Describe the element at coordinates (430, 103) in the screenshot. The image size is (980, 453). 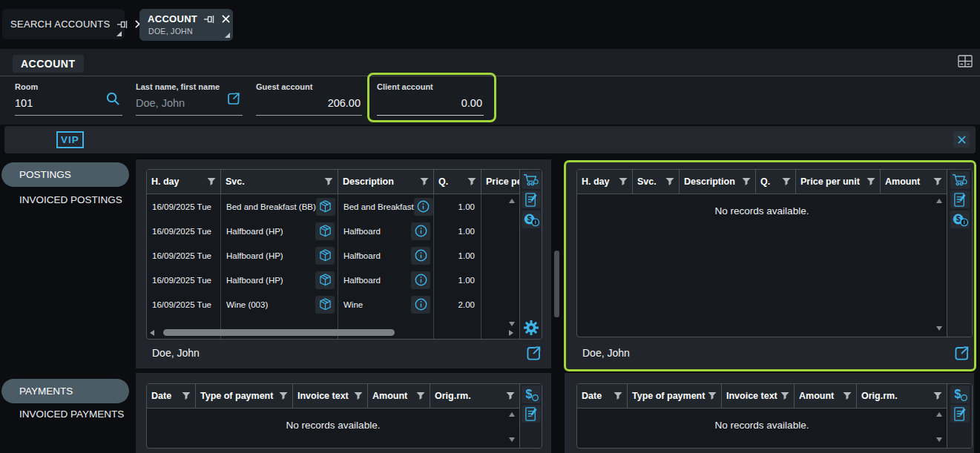
I see `client-account-value: 0.00` at that location.